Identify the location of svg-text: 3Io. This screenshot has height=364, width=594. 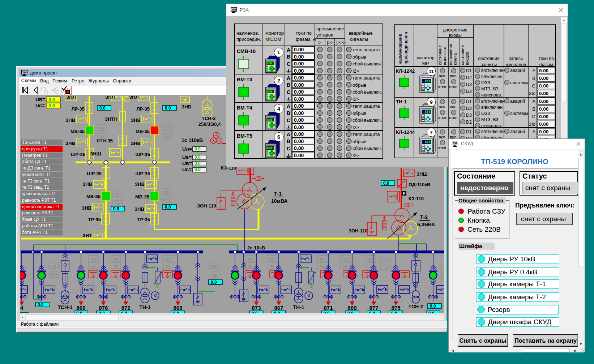
(532, 124).